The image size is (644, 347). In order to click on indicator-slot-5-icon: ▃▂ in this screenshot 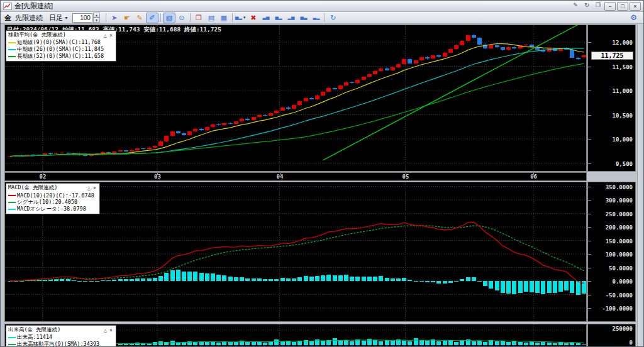, I will do `click(317, 18)`.